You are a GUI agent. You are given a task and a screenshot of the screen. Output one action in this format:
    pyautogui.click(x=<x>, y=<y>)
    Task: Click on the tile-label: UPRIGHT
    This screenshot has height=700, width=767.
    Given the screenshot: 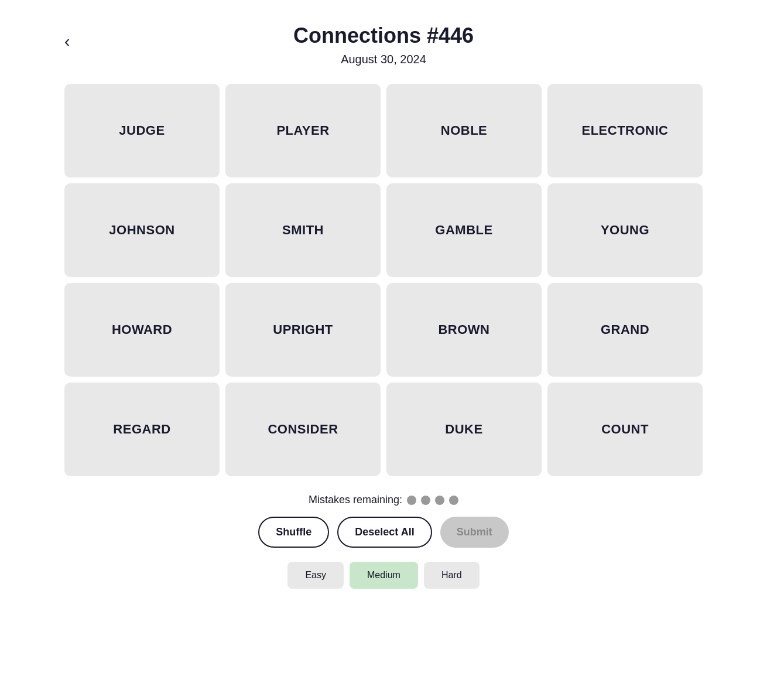 What is the action you would take?
    pyautogui.click(x=303, y=330)
    